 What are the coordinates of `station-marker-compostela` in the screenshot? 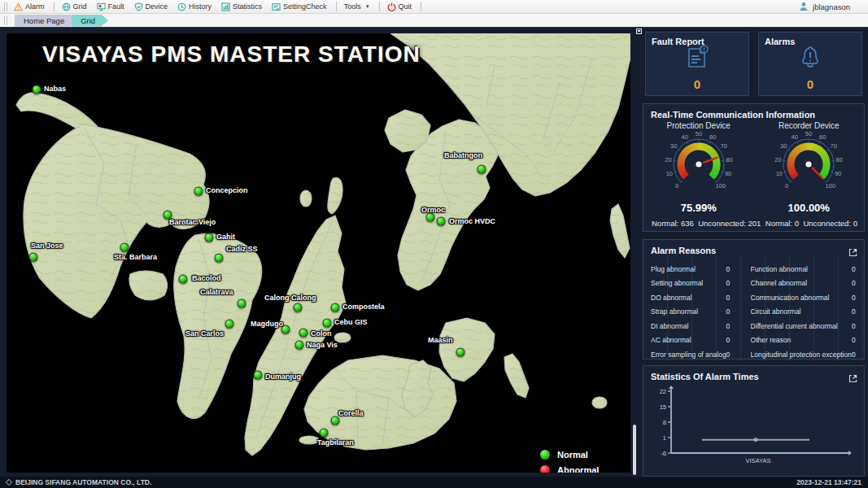 It's located at (335, 307).